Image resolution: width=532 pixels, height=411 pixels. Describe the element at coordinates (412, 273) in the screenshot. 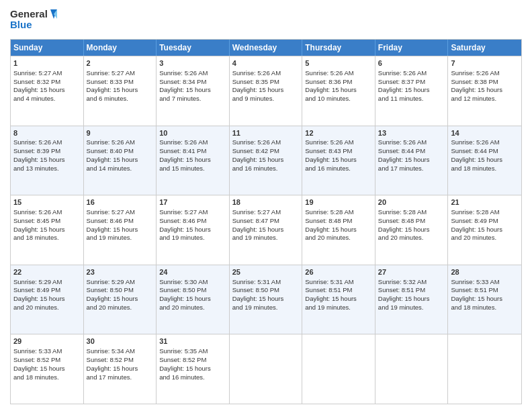

I see `day-number: 27` at that location.